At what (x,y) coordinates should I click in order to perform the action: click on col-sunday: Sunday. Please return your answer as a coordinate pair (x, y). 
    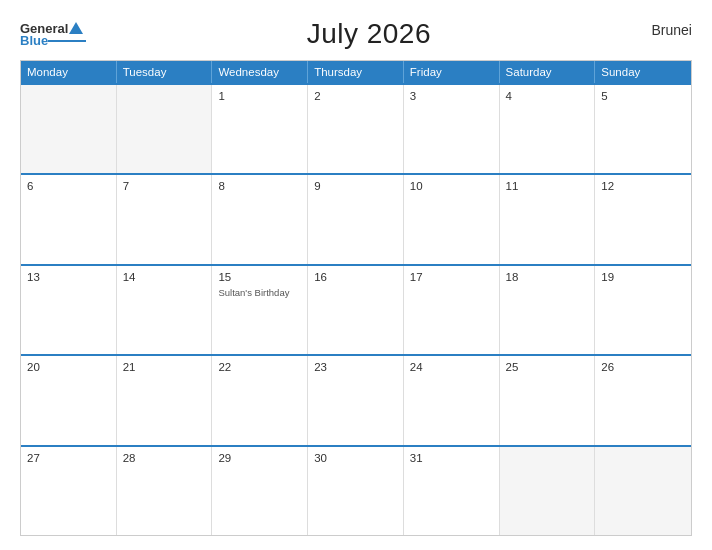
    Looking at the image, I should click on (643, 72).